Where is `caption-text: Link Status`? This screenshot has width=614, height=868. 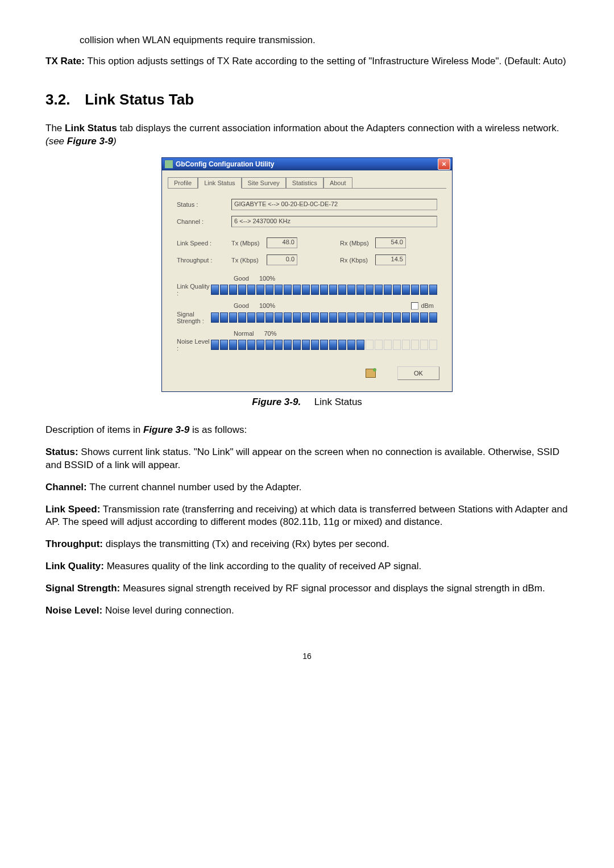 caption-text: Link Status is located at coordinates (338, 402).